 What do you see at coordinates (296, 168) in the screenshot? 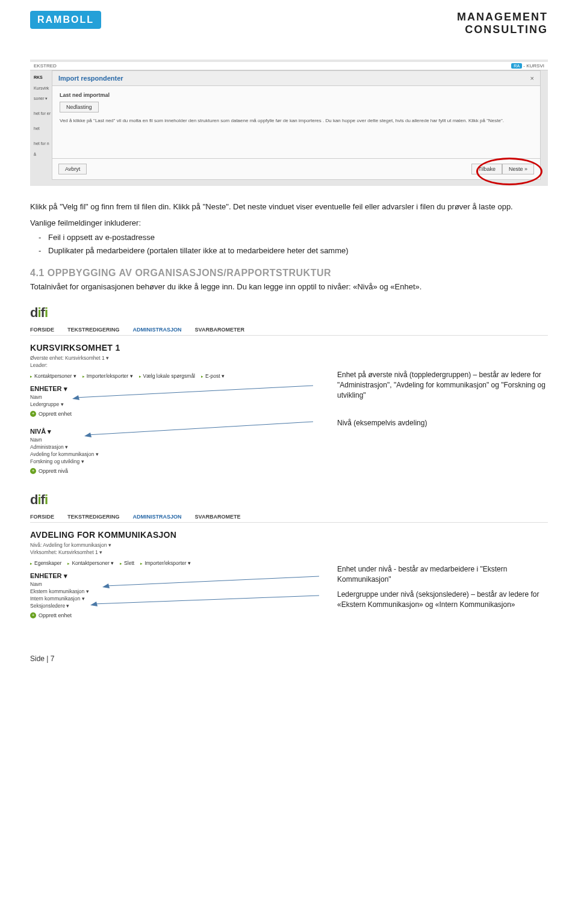
I see `dialog-footer: Avbryt Tilbake Neste »` at bounding box center [296, 168].